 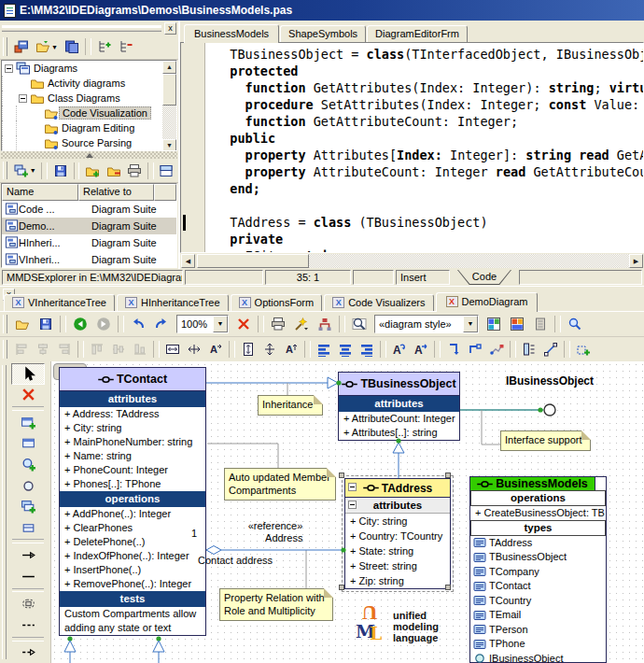 What do you see at coordinates (133, 570) in the screenshot?
I see `member-item: + InsertPhone(..)` at bounding box center [133, 570].